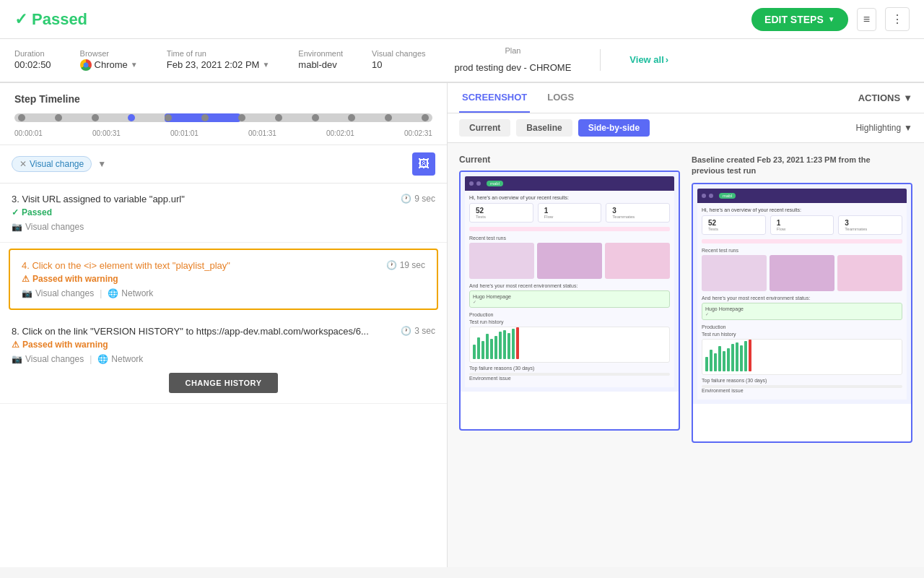  Describe the element at coordinates (884, 128) in the screenshot. I see `highlighting-button: Highlighting ▼` at that location.